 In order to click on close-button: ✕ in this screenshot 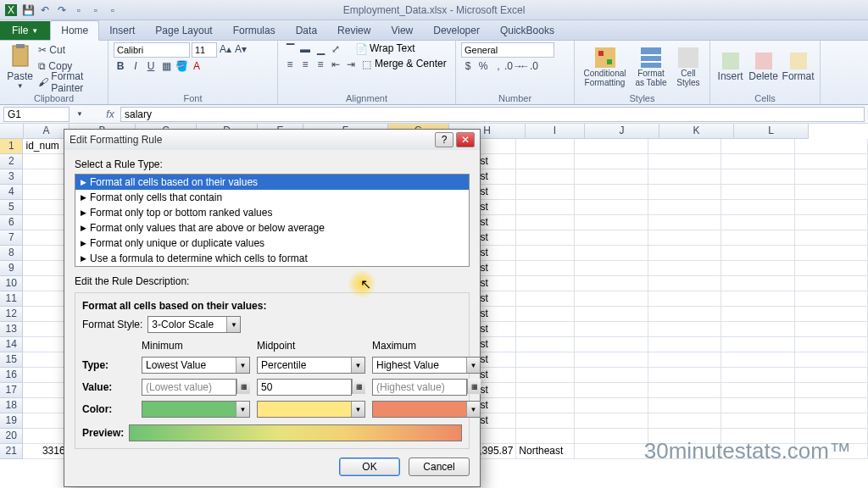, I will do `click(465, 140)`.